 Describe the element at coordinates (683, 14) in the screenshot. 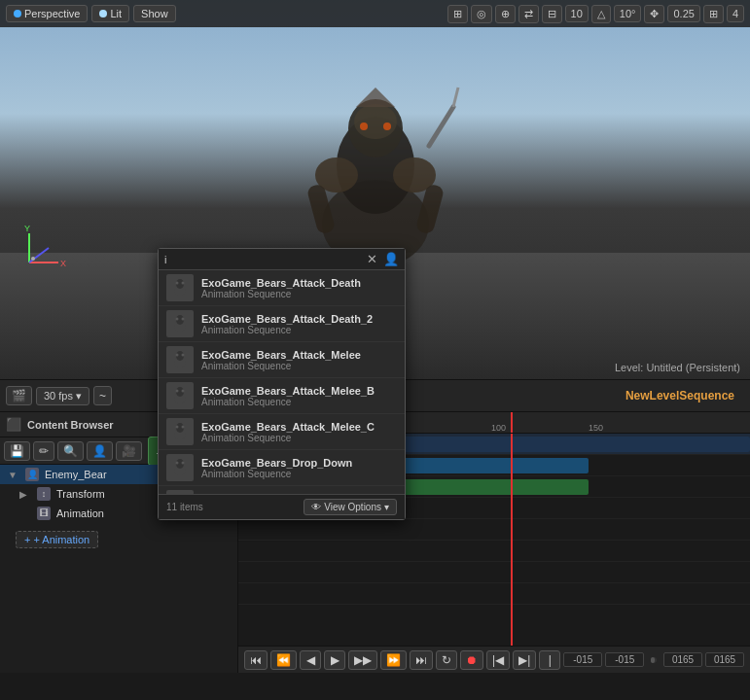

I see `scale-val: 0.25` at that location.